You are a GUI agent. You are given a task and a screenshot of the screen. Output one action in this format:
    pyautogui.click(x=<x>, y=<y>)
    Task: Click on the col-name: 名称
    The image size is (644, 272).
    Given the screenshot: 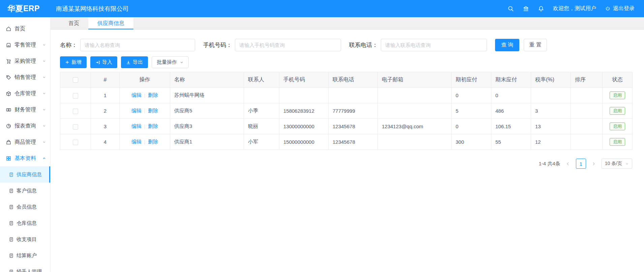 What is the action you would take?
    pyautogui.click(x=207, y=80)
    